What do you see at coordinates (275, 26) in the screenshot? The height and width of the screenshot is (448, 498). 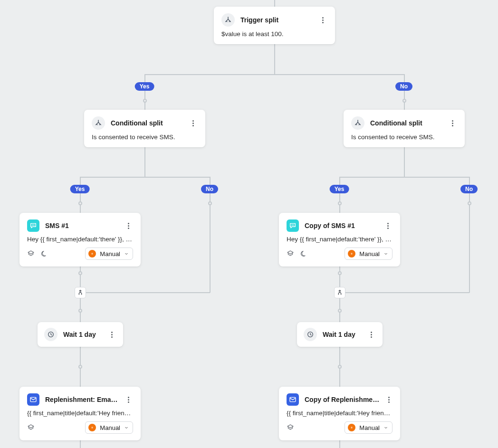 I see `node-trigger-split: Trigger split $value is at least 100.` at bounding box center [275, 26].